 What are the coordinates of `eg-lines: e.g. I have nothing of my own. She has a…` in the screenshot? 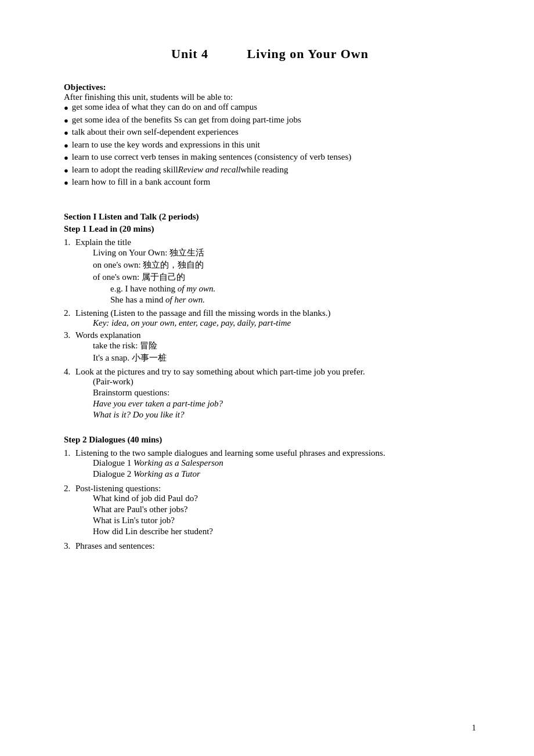 It's located at (276, 294).